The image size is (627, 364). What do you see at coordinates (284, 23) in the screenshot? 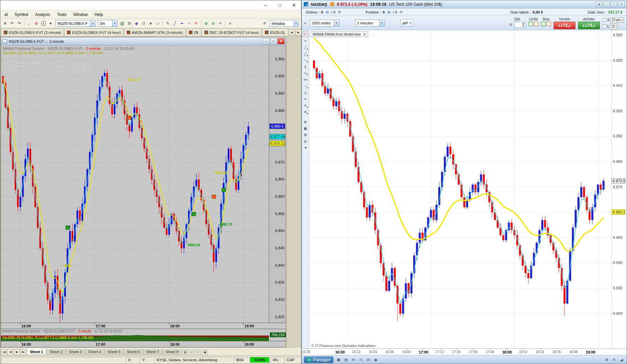
I see `period-combo: Intraday ▼` at bounding box center [284, 23].